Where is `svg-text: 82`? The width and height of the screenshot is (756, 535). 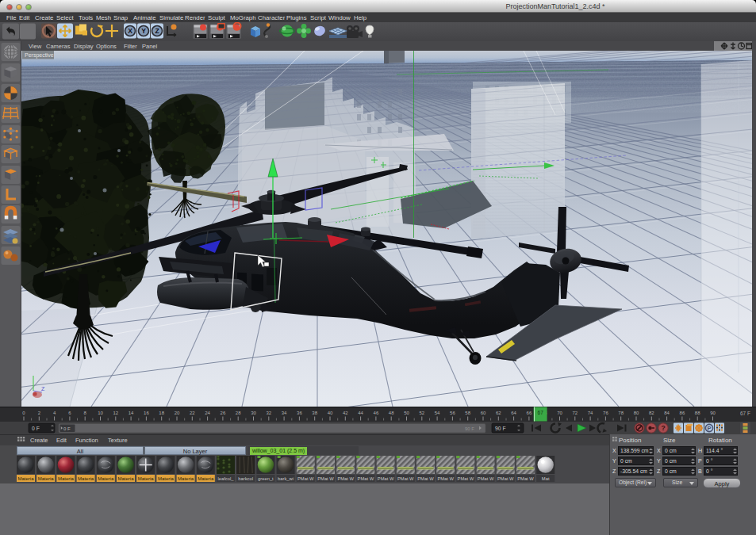
svg-text: 82 is located at coordinates (652, 413).